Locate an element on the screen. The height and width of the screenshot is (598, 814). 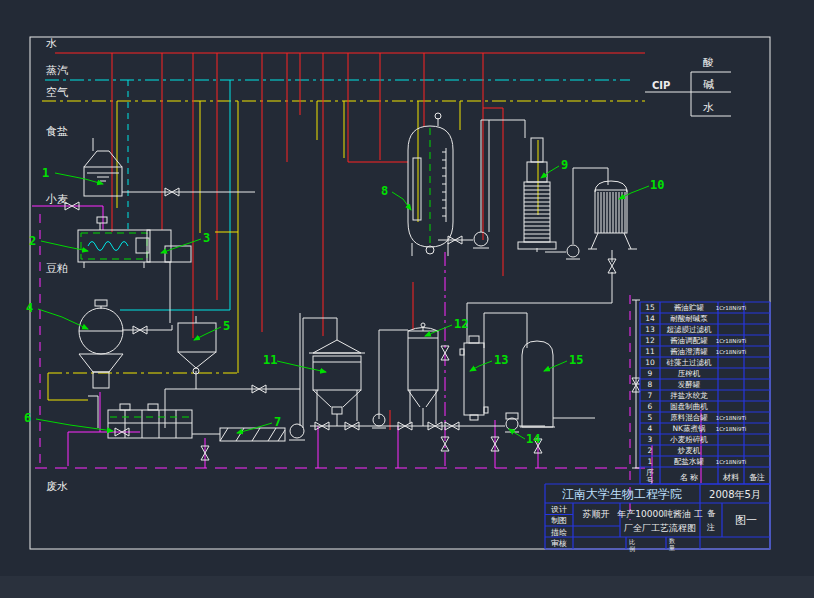
callout-8: 8 is located at coordinates (384, 191).